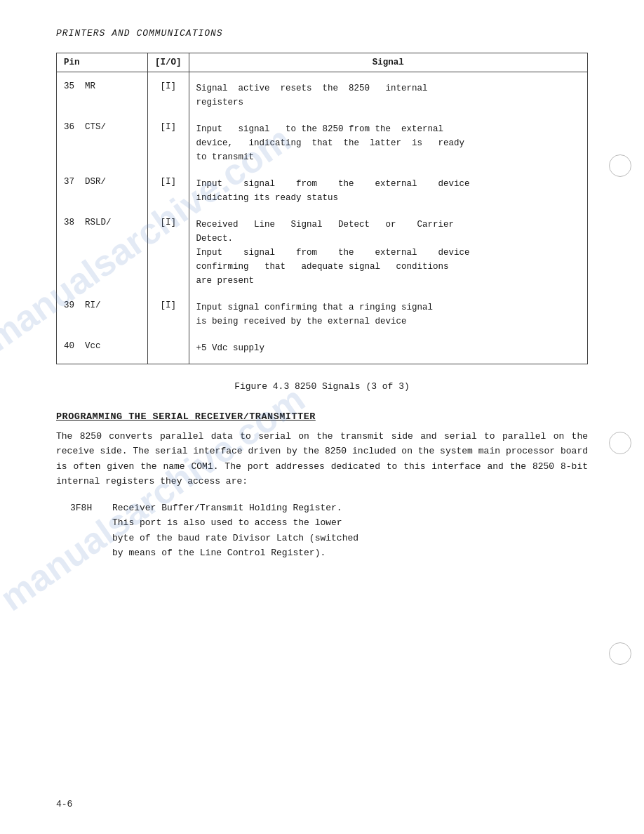 Image resolution: width=644 pixels, height=834 pixels. Describe the element at coordinates (323, 143) in the screenshot. I see `table-row: 36 CTS/ [I] Input signal to the 8250 fro…` at that location.